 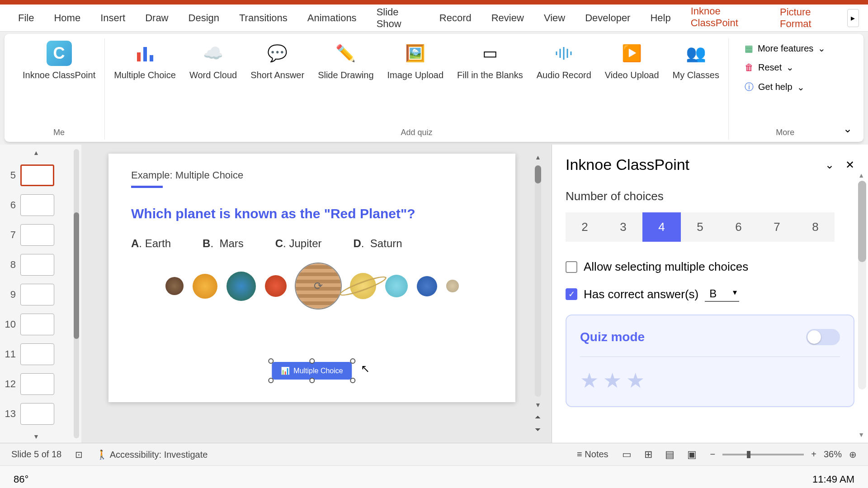 What do you see at coordinates (853, 18) in the screenshot?
I see `ribbon-expander-icon: ▸` at bounding box center [853, 18].